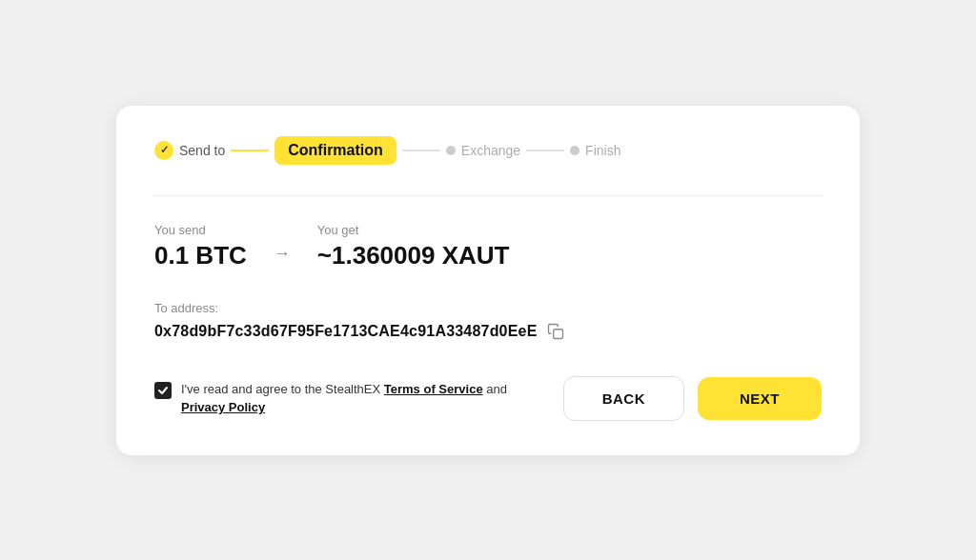 This screenshot has height=560, width=976. What do you see at coordinates (202, 150) in the screenshot?
I see `step-send-to-label: Send to` at bounding box center [202, 150].